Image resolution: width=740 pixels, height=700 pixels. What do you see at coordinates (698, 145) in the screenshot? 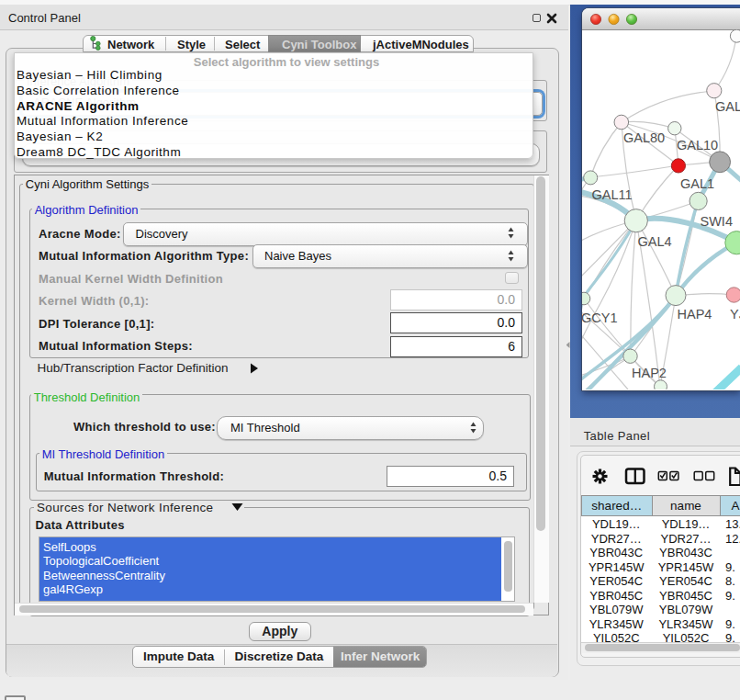
I see `svg-text: GAL10` at bounding box center [698, 145].